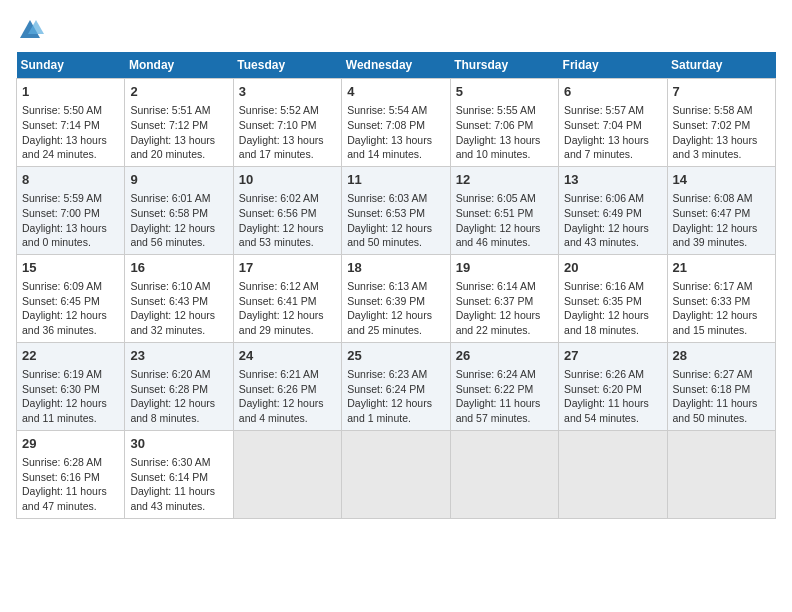 The width and height of the screenshot is (792, 612). I want to click on daylight-text: Daylight: 12 hours and 25 minutes., so click(390, 322).